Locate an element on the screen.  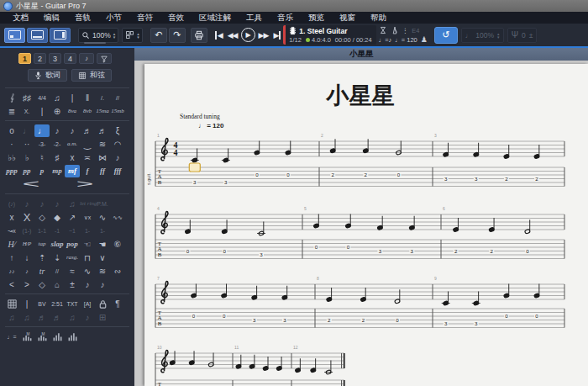
palette-icon: f is located at coordinates (87, 172).